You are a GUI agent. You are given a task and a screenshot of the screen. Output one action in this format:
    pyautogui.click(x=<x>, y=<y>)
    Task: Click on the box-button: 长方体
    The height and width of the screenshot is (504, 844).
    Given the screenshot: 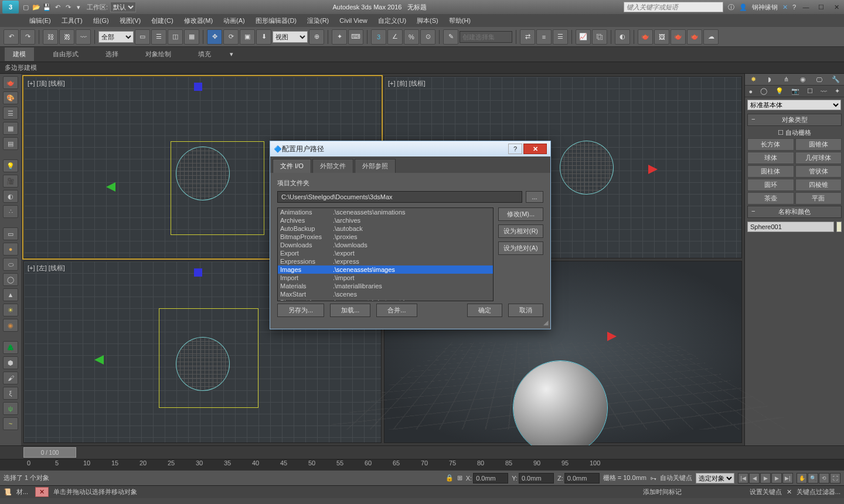 What is the action you would take?
    pyautogui.click(x=771, y=144)
    